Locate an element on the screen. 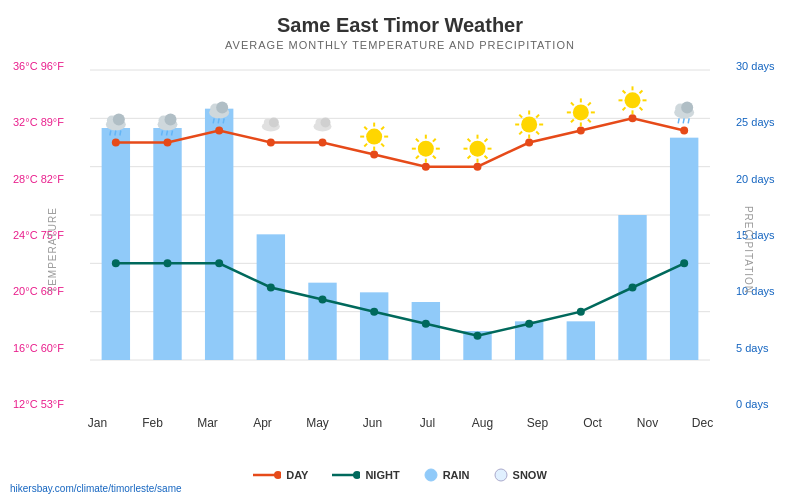  y-label-right: 0 days is located at coordinates (752, 404).